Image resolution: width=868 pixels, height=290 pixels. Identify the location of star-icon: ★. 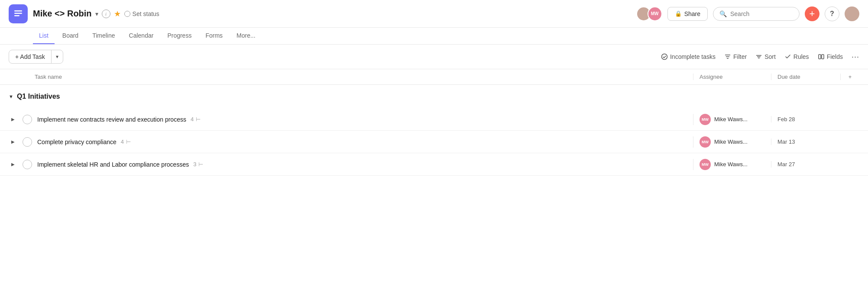
(117, 14).